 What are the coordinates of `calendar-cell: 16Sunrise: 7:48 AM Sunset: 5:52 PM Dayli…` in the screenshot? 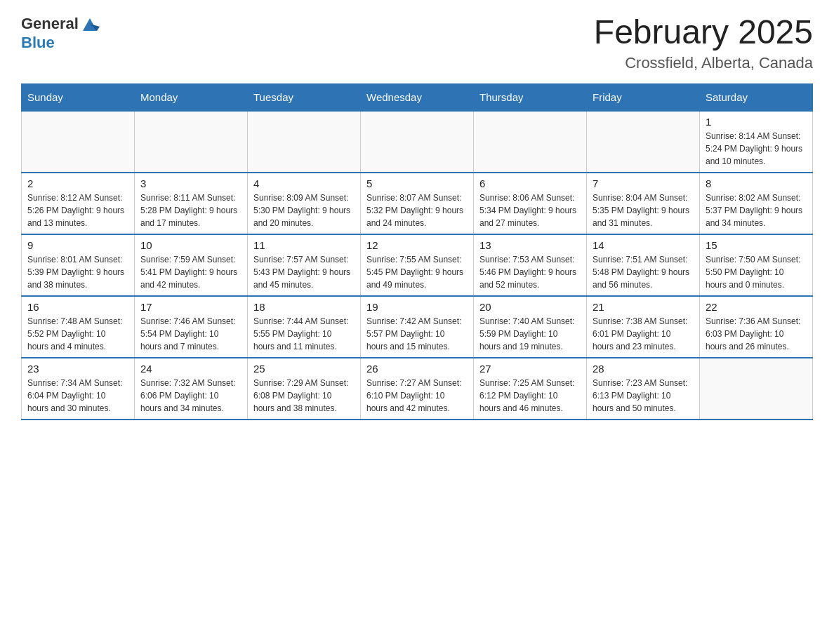 It's located at (79, 327).